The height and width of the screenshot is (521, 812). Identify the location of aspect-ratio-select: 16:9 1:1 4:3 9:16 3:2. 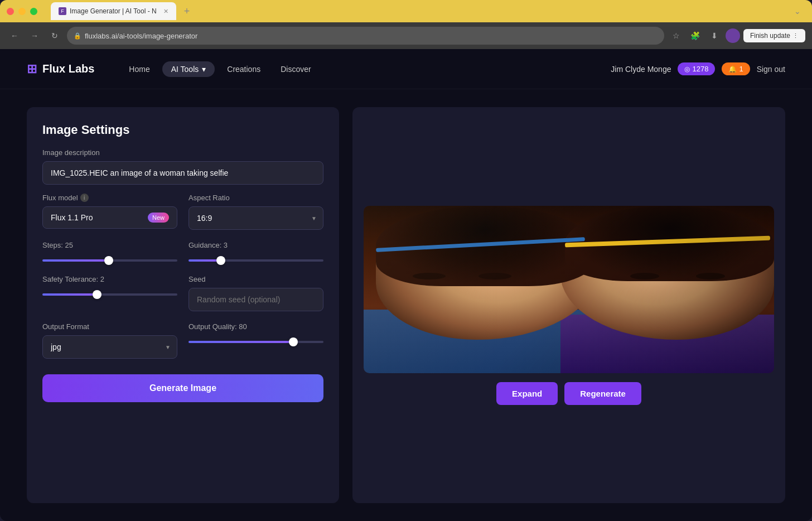
(256, 218).